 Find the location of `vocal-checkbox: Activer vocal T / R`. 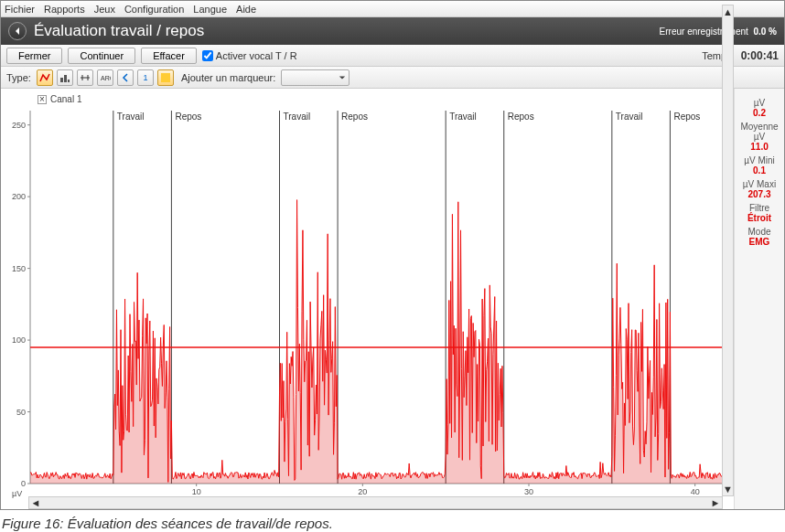

vocal-checkbox: Activer vocal T / R is located at coordinates (250, 56).